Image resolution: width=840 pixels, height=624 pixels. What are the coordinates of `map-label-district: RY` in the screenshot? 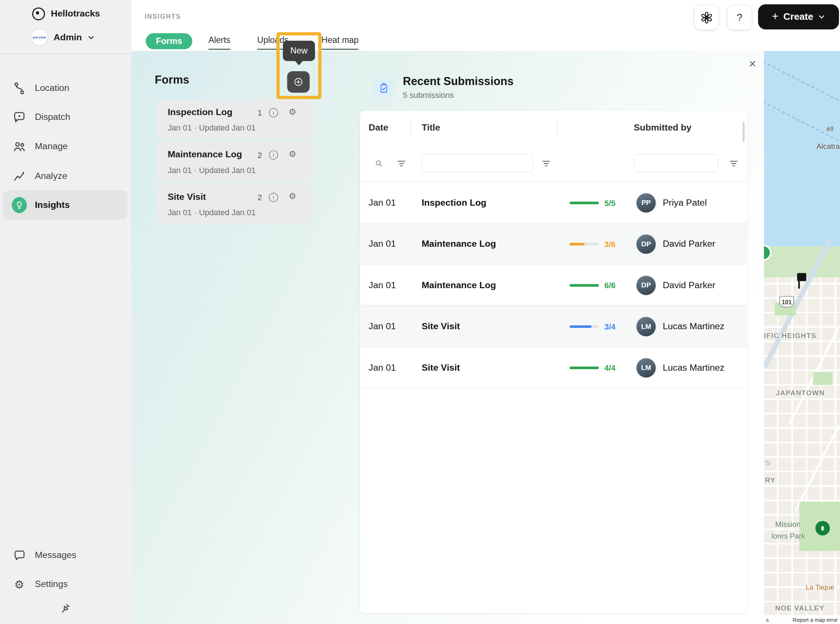 It's located at (770, 480).